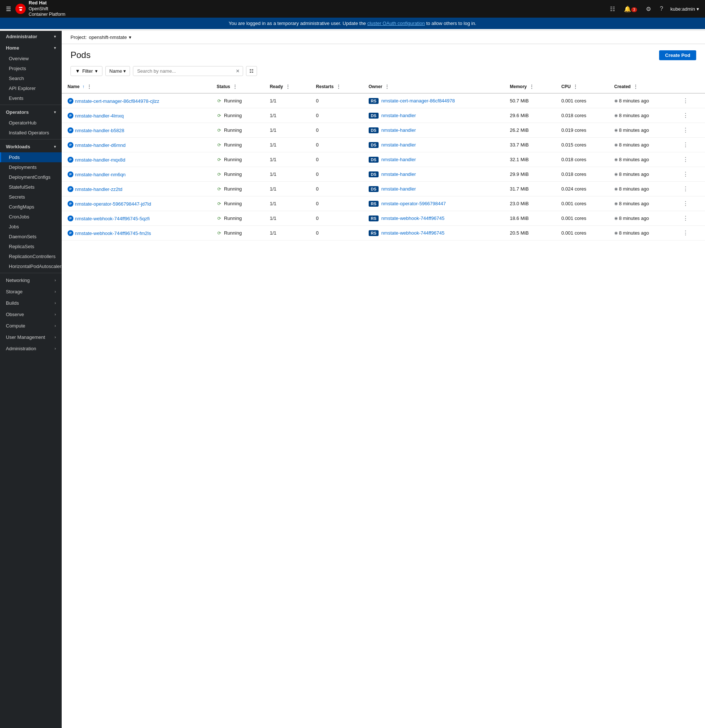 The image size is (705, 728). I want to click on sidebar-item-replicationcontrollers: ReplicationControllers, so click(31, 256).